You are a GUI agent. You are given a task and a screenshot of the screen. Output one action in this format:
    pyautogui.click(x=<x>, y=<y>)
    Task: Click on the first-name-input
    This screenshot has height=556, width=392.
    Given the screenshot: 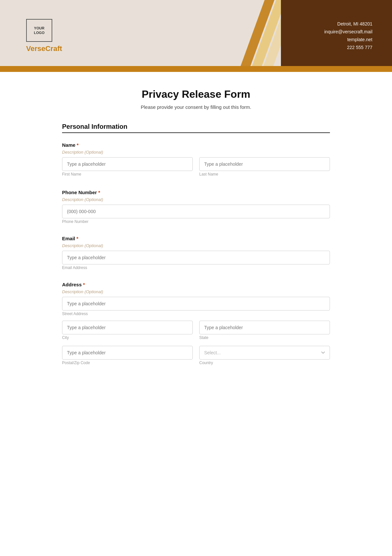 What is the action you would take?
    pyautogui.click(x=127, y=164)
    